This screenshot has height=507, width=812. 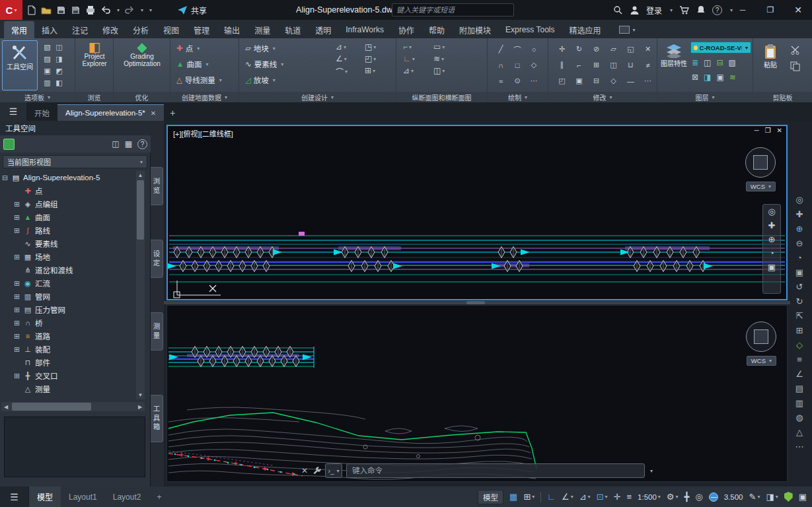 What do you see at coordinates (171, 30) in the screenshot?
I see `ribbon-tab-view: 视图` at bounding box center [171, 30].